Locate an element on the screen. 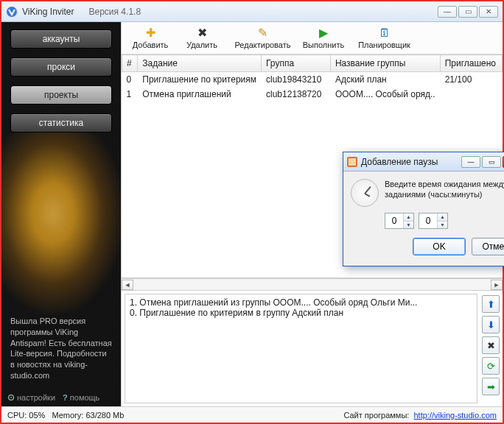  cpu-value: 05% is located at coordinates (37, 415).